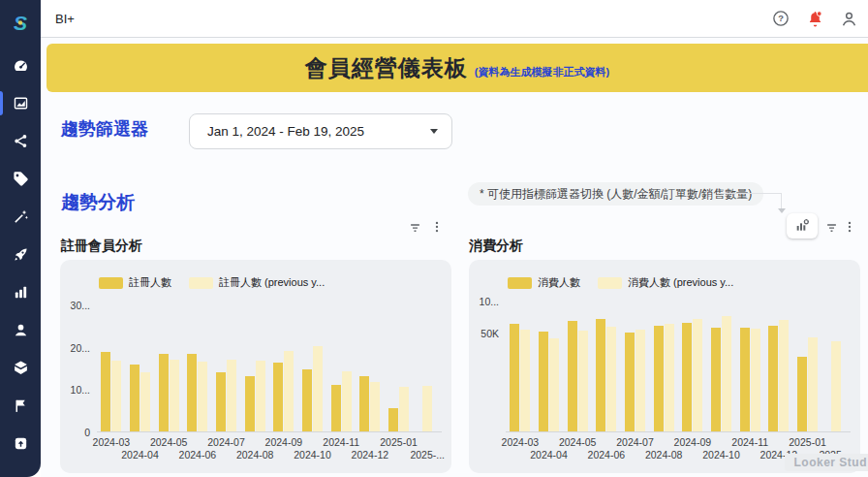  I want to click on x-axis-label: 2025-..., so click(427, 455).